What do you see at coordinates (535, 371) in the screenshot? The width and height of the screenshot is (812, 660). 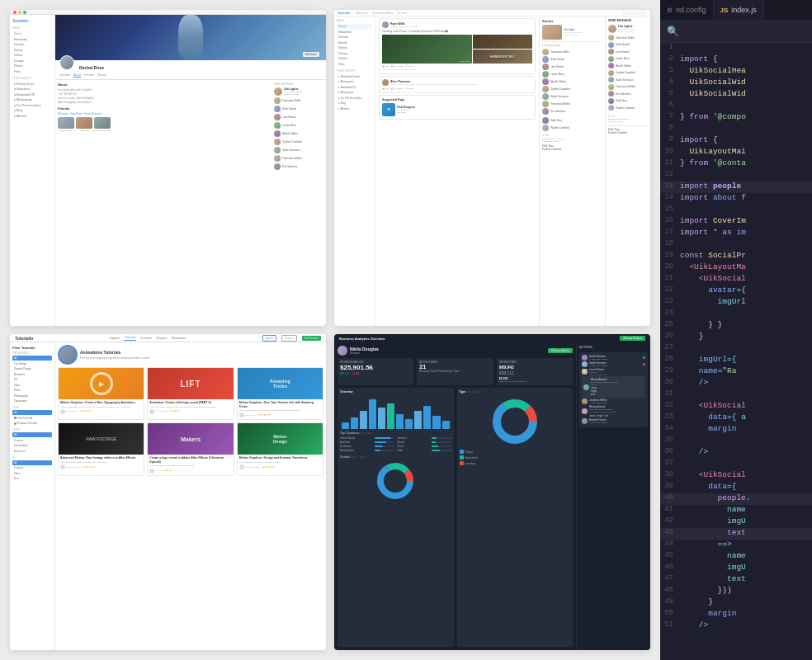 I see `ad-metric-sessions: REVIEW STATS 969,942 428,112 $1,290 Next…` at bounding box center [535, 371].